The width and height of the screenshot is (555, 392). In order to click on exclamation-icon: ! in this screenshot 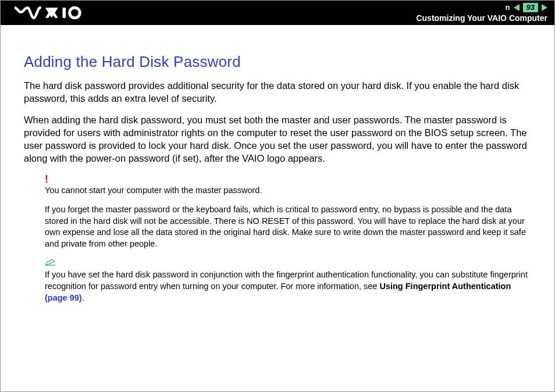, I will do `click(47, 179)`.